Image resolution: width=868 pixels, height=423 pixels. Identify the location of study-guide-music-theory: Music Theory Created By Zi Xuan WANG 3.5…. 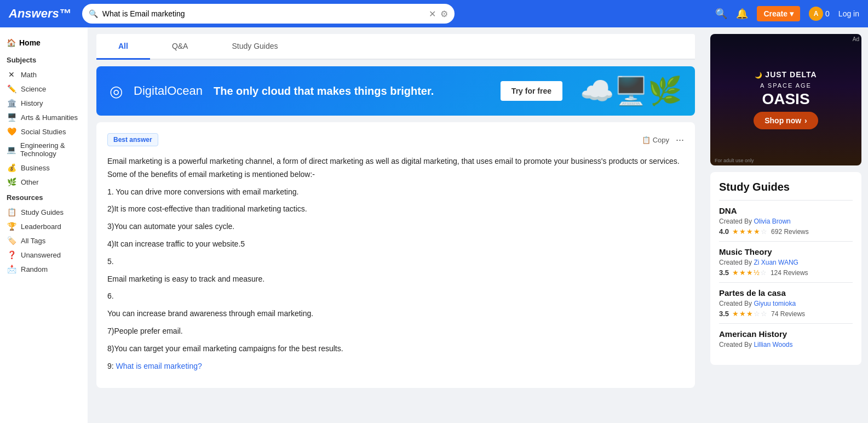
(786, 262).